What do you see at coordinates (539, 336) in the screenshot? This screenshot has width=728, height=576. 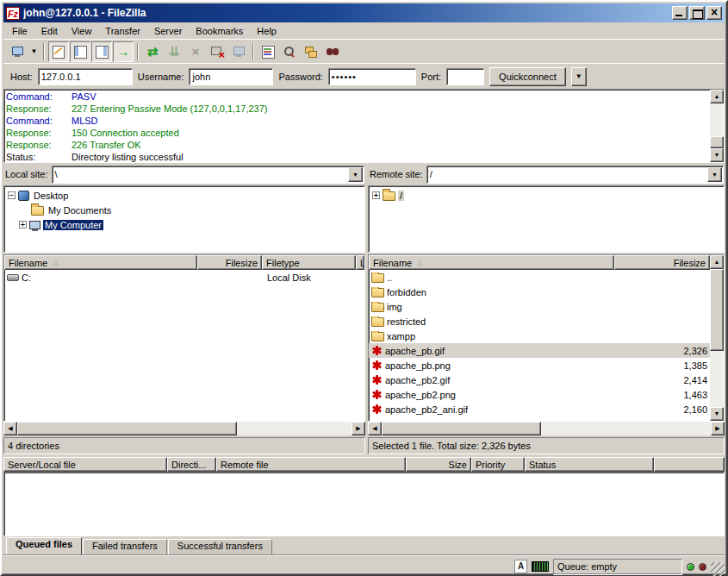 I see `remote-file-row: xampp` at bounding box center [539, 336].